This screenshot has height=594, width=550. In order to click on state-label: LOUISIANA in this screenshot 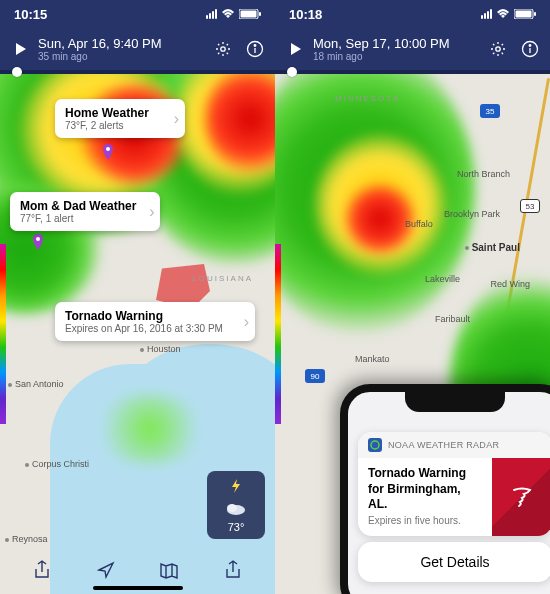, I will do `click(222, 278)`.